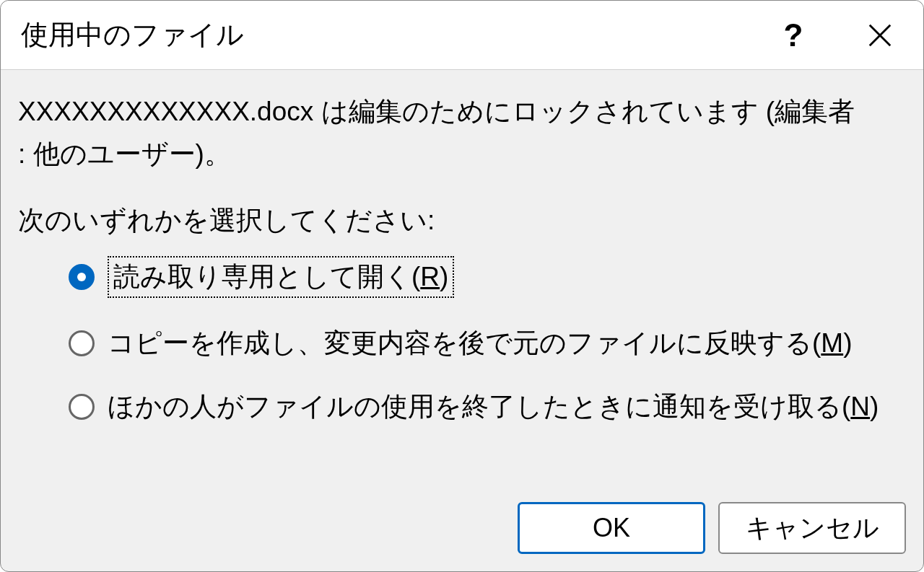 The width and height of the screenshot is (924, 572). I want to click on close-button, so click(880, 35).